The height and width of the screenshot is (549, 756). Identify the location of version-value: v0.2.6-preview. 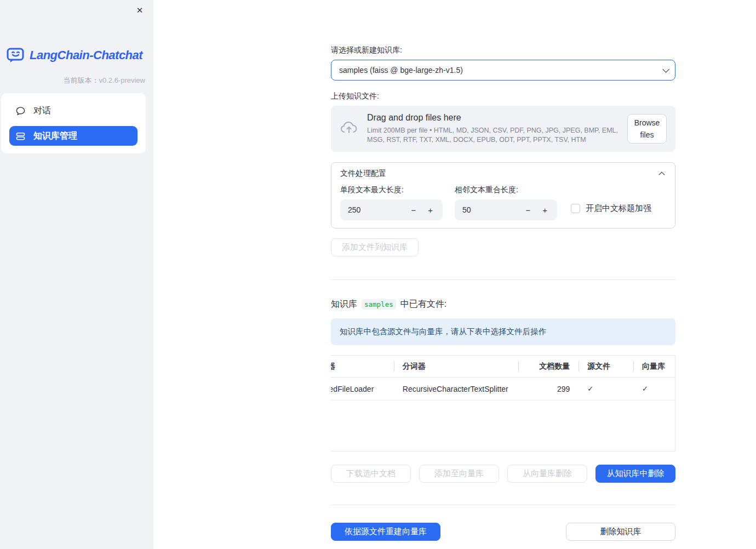
(122, 80).